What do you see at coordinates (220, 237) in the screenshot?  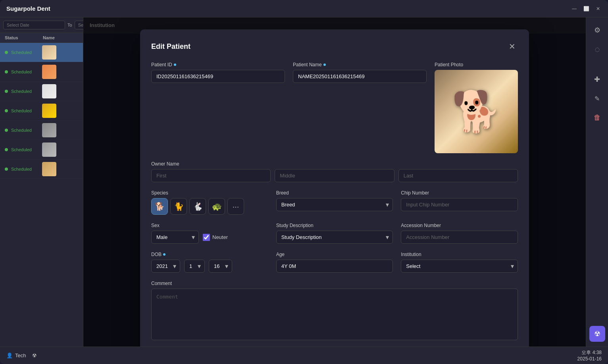 I see `neuter-label: Neuter` at bounding box center [220, 237].